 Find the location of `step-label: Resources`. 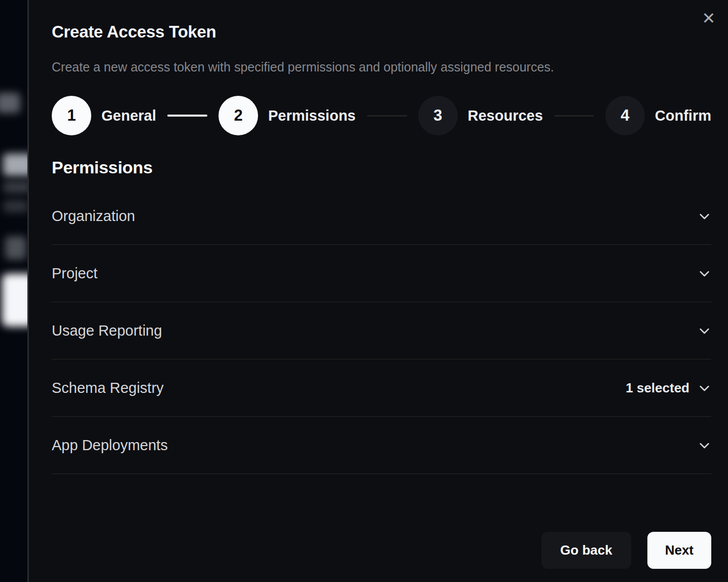

step-label: Resources is located at coordinates (505, 116).